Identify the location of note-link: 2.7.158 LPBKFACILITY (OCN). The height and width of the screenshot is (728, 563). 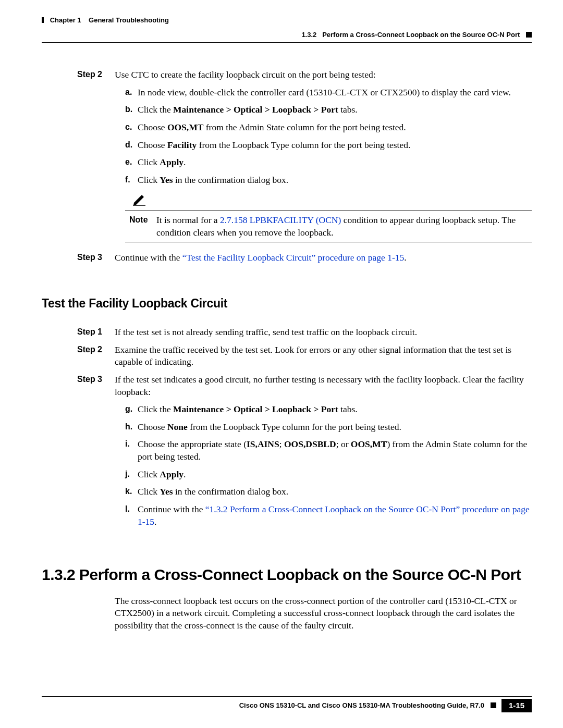
(280, 220).